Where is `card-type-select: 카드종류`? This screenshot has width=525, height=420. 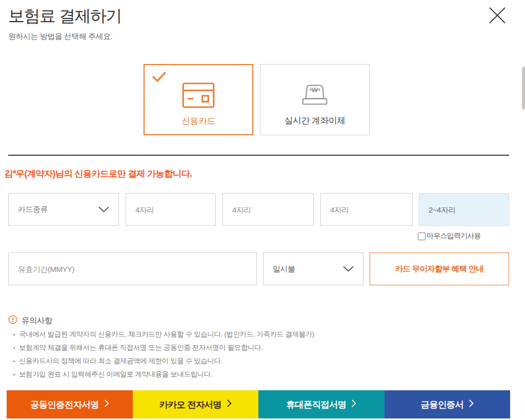
card-type-select: 카드종류 is located at coordinates (64, 209).